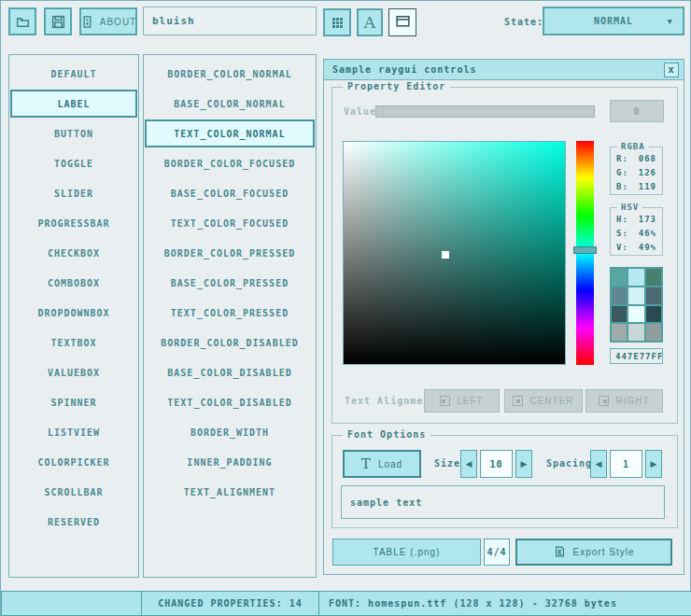  I want to click on close-icon: x, so click(671, 70).